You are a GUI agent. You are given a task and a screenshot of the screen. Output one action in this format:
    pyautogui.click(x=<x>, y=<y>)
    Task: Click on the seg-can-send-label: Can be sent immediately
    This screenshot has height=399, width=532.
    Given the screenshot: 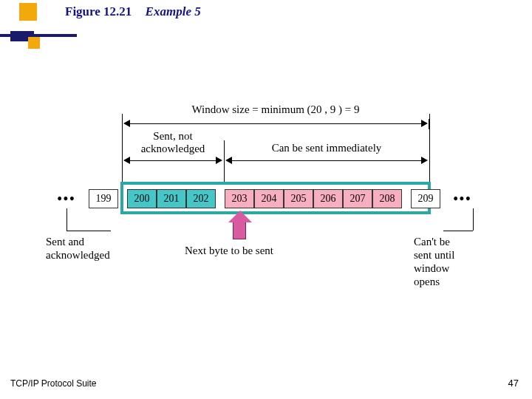 What is the action you would take?
    pyautogui.click(x=327, y=142)
    